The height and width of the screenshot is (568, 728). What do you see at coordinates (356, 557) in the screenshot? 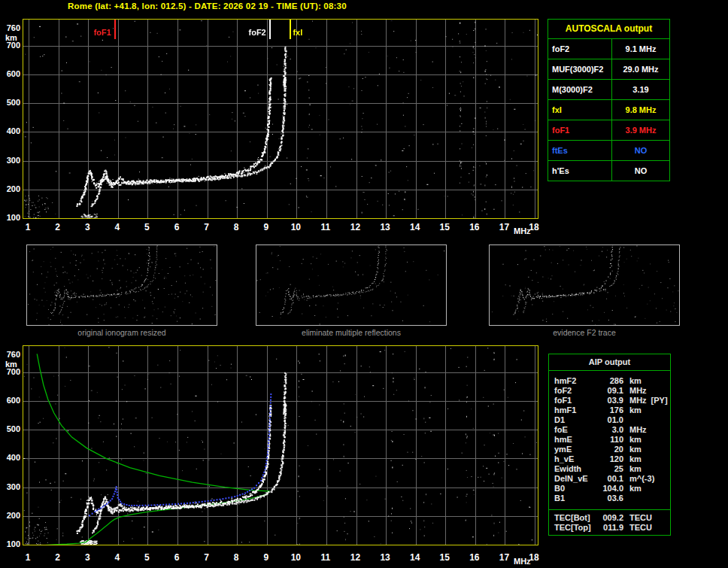
I see `x-tick-label: 12` at bounding box center [356, 557].